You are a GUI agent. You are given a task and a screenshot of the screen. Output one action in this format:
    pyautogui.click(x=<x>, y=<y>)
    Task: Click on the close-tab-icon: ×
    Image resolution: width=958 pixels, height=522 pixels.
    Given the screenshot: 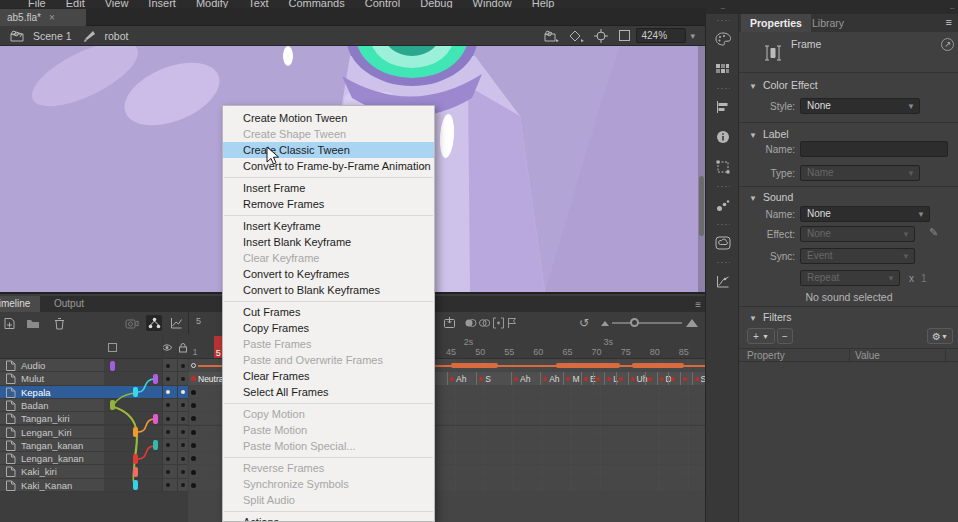 What is the action you would take?
    pyautogui.click(x=52, y=18)
    